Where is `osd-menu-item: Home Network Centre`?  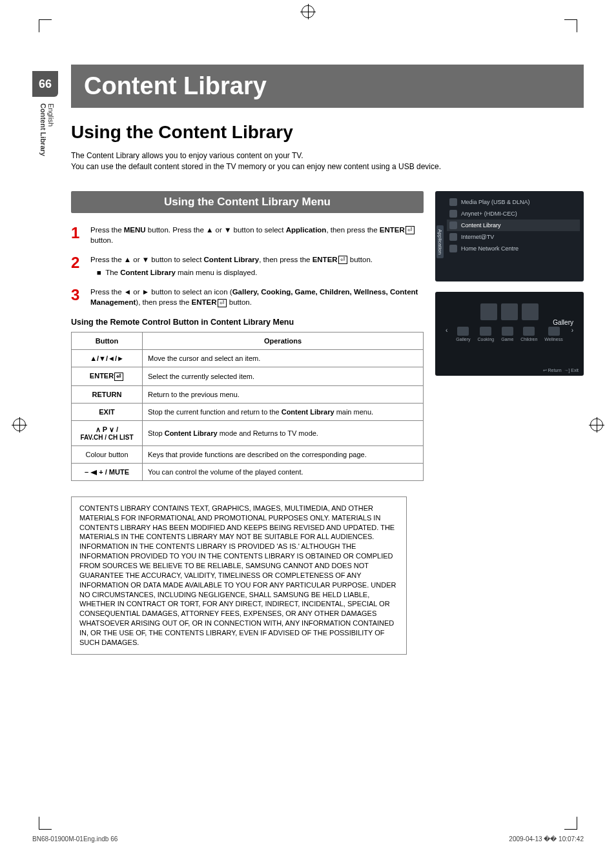 osd-menu-item: Home Network Centre is located at coordinates (513, 249).